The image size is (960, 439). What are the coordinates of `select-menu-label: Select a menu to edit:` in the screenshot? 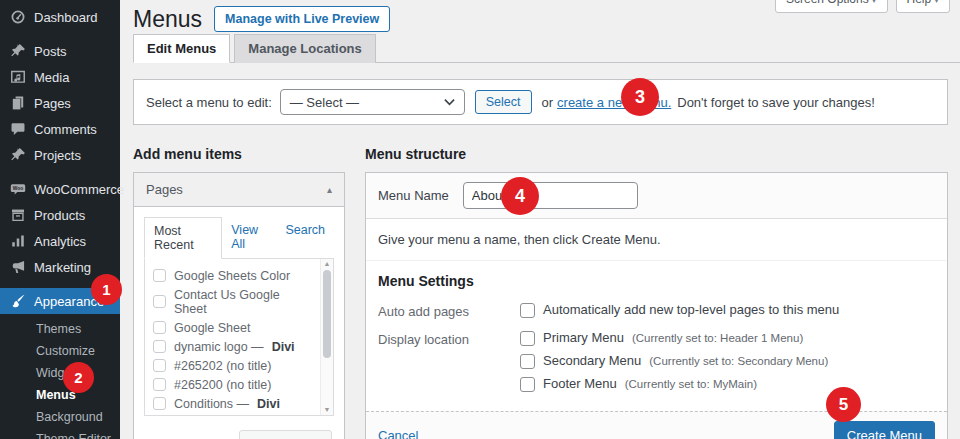 It's located at (209, 102).